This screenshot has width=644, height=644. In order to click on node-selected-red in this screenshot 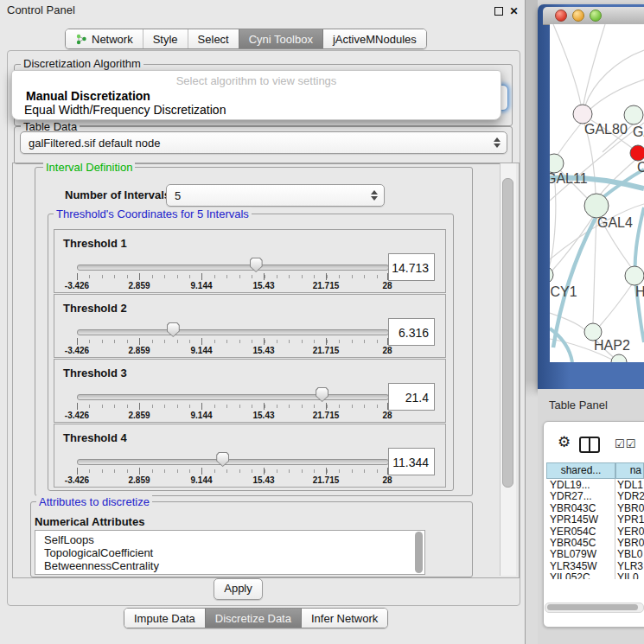, I will do `click(637, 153)`.